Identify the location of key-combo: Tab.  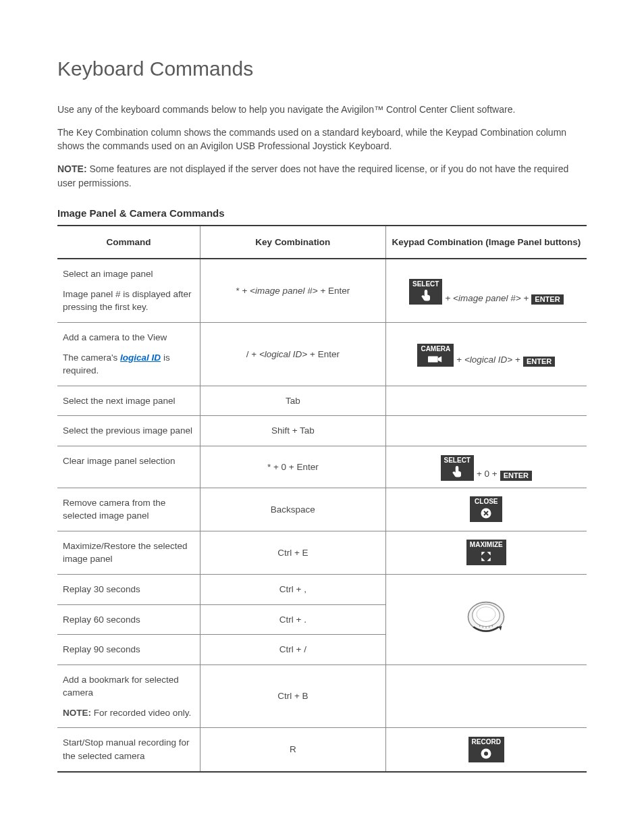
(293, 401).